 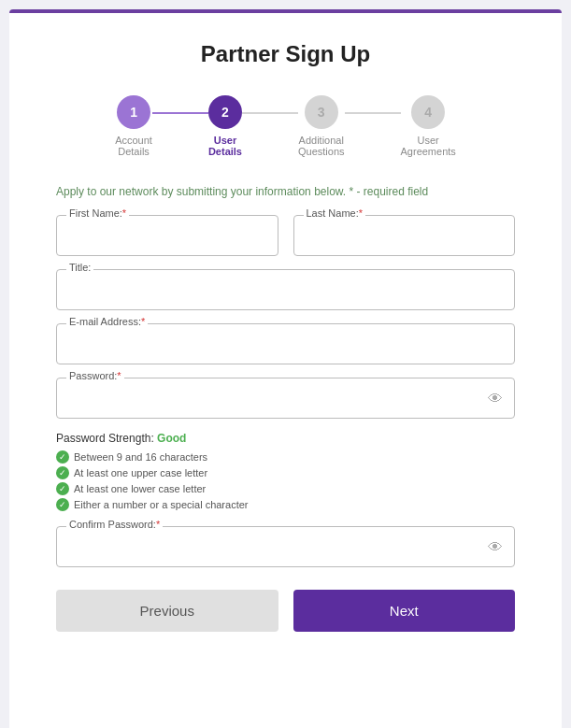 I want to click on confirm-password-input, so click(x=278, y=548).